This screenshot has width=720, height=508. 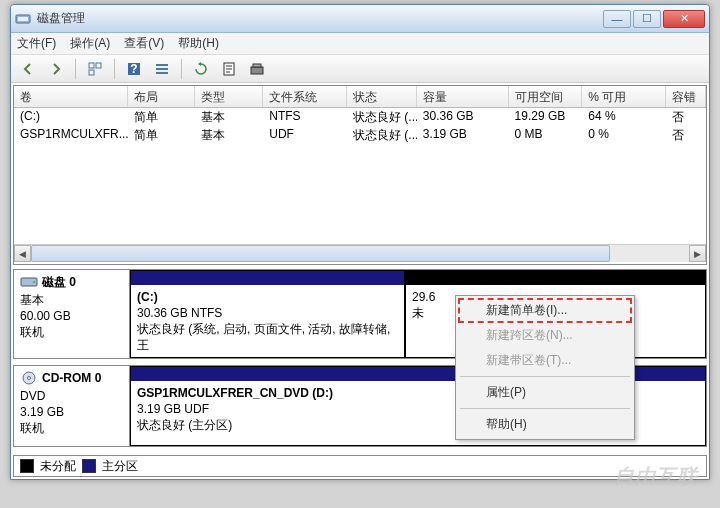 I want to click on cell-volume: (C:), so click(x=71, y=117).